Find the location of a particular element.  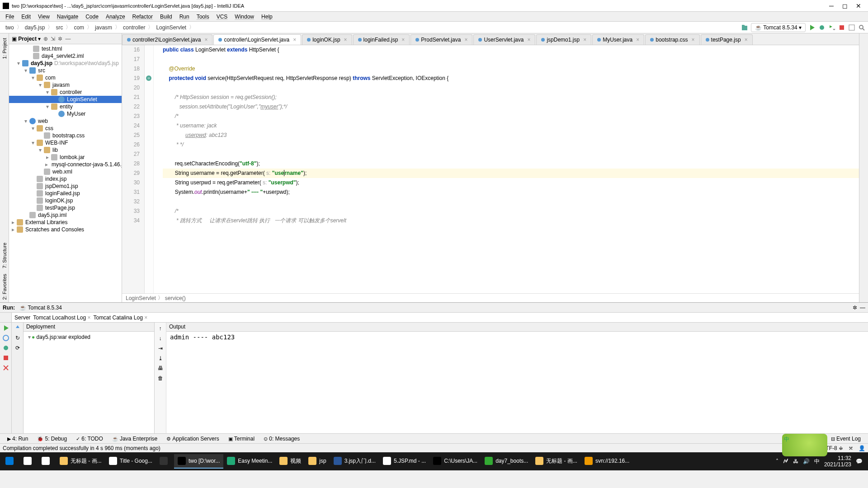

tree-file: test.html is located at coordinates (65, 49).